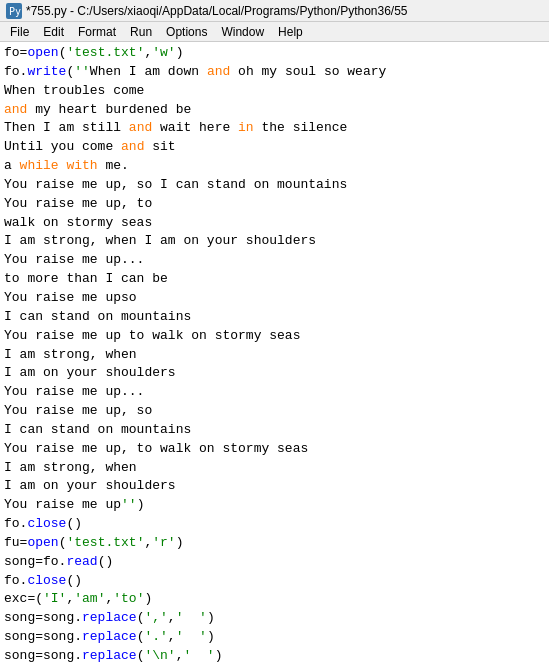  Describe the element at coordinates (97, 32) in the screenshot. I see `menu-item-format: Format` at that location.